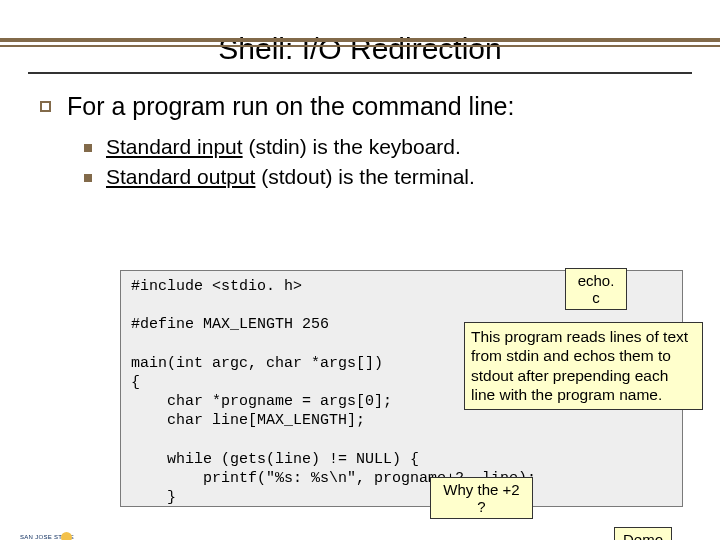 This screenshot has height=540, width=720. Describe the element at coordinates (388, 177) in the screenshot. I see `bullet-level2: Standard output (stdout) is the terminal…` at that location.